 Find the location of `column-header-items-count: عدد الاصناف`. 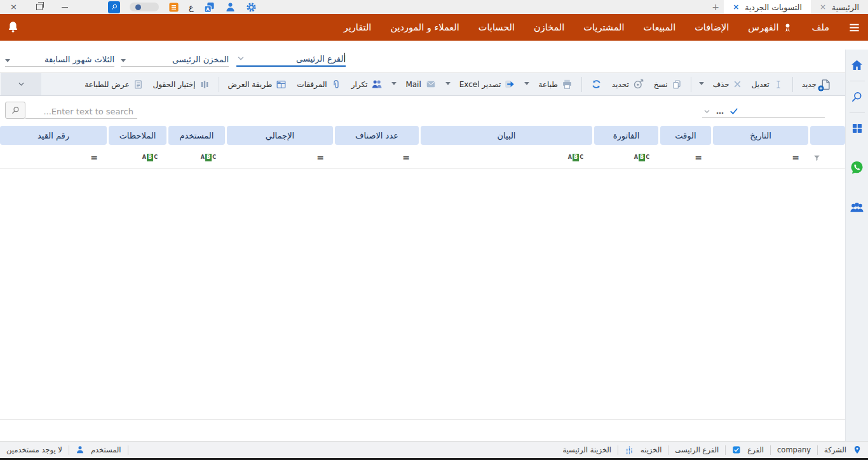

column-header-items-count: عدد الاصناف is located at coordinates (377, 135).